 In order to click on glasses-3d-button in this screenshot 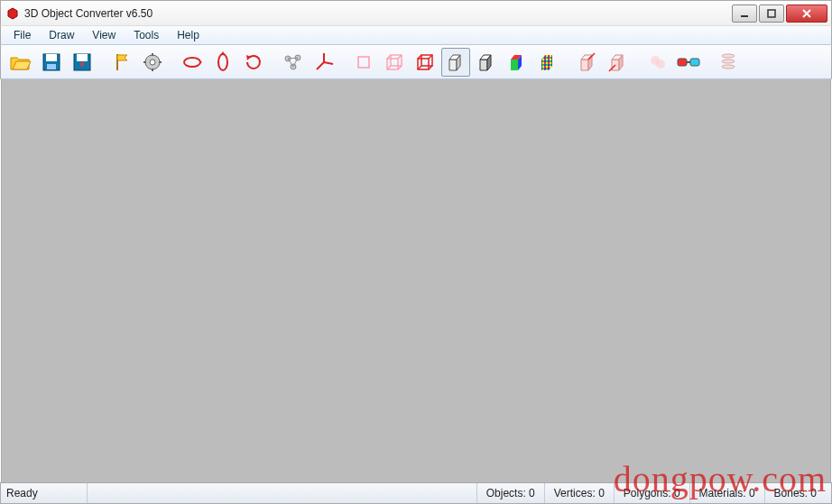, I will do `click(689, 62)`.